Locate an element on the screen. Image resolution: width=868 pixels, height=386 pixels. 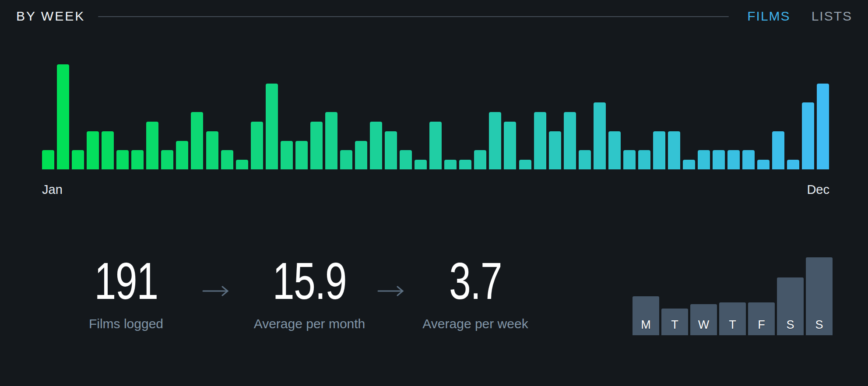
chart-mode-tabs: FILMS LISTS is located at coordinates (800, 16).